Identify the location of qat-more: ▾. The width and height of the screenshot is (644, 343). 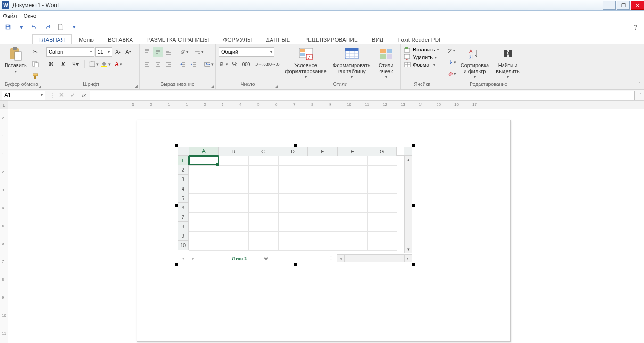
(74, 27).